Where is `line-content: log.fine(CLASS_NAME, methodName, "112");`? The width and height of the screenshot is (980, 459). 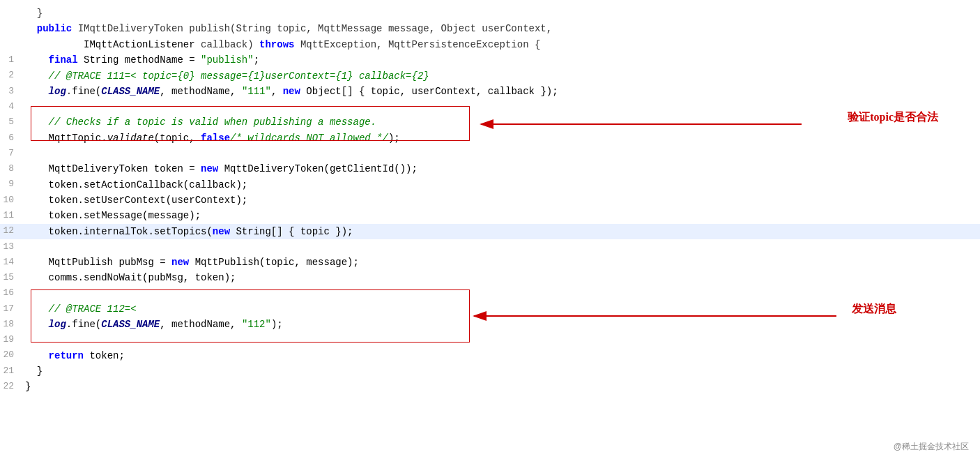 line-content: log.fine(CLASS_NAME, methodName, "112"); is located at coordinates (501, 324).